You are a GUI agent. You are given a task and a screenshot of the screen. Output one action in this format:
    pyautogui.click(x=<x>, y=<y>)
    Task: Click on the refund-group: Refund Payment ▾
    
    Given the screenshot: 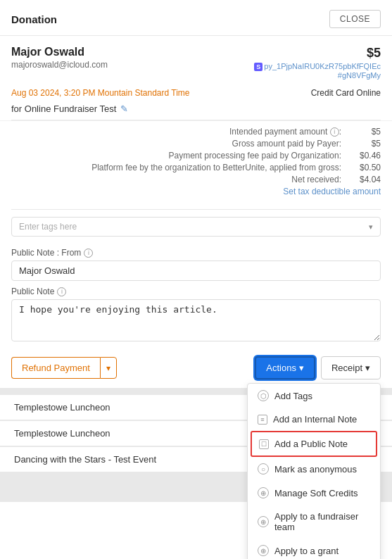 What is the action you would take?
    pyautogui.click(x=64, y=368)
    